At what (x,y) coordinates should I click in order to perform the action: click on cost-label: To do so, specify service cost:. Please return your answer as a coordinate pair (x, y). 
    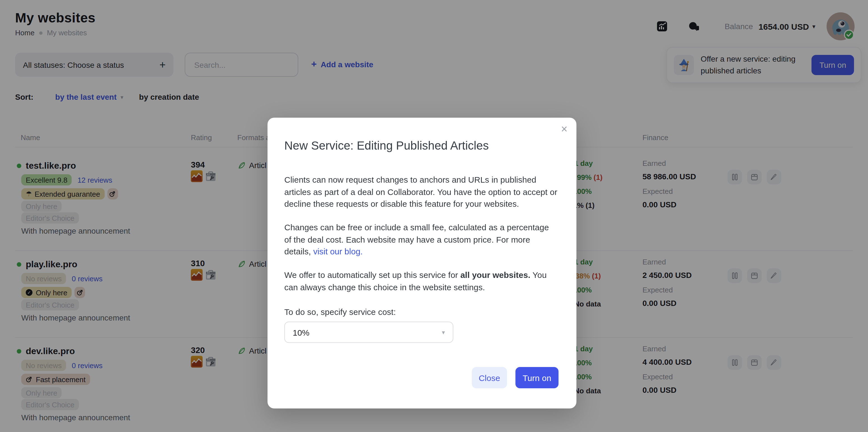
    Looking at the image, I should click on (340, 312).